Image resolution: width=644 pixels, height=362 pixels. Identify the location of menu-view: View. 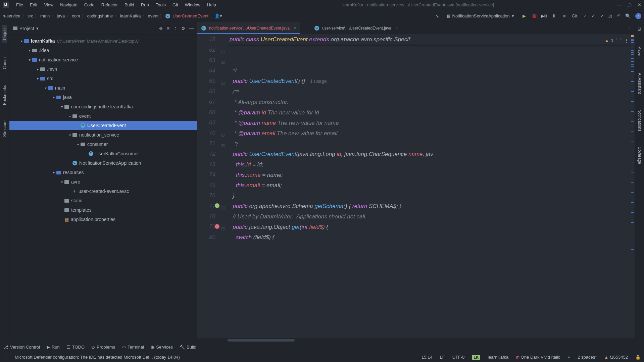
(49, 5).